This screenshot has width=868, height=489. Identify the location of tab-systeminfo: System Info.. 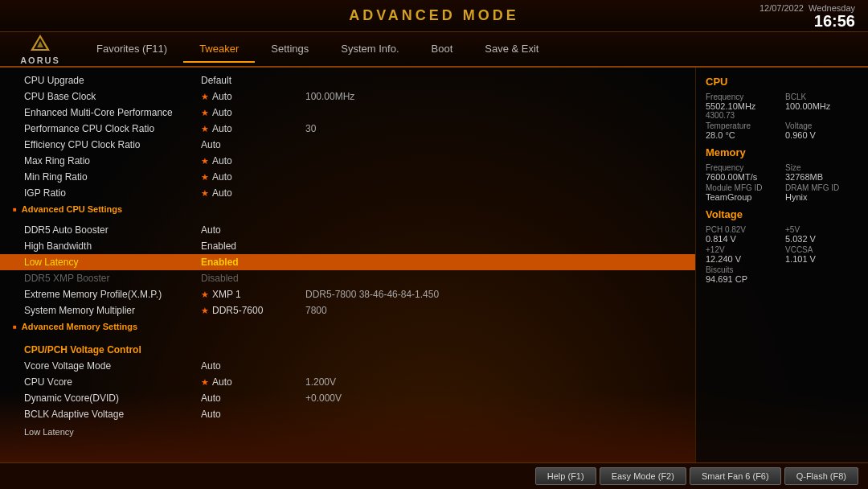
(370, 50).